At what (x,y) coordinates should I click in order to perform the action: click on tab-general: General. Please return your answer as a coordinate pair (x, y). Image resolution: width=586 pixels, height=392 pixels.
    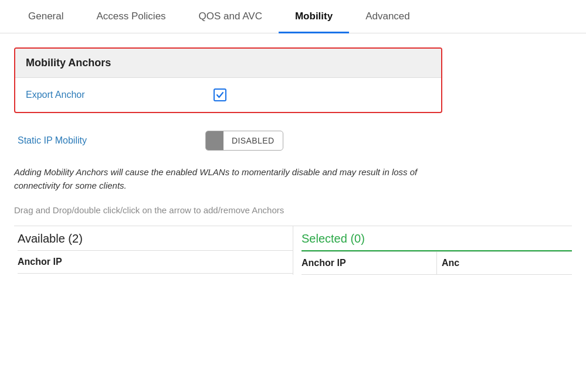
    Looking at the image, I should click on (46, 16).